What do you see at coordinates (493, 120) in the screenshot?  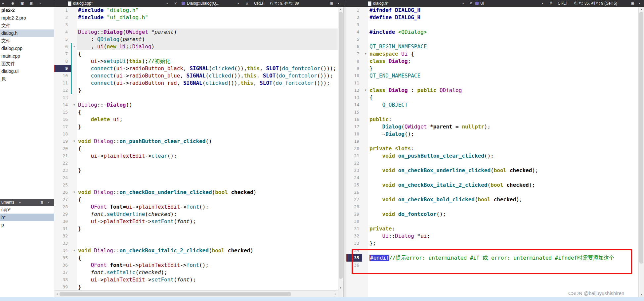 I see `code-line: 16public:` at bounding box center [493, 120].